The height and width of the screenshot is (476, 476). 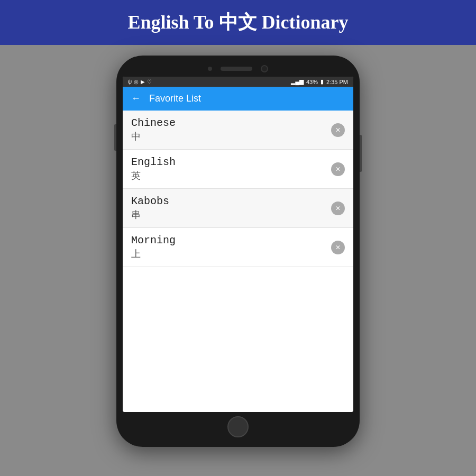 I want to click on app-bar-title: Favorite List, so click(x=175, y=98).